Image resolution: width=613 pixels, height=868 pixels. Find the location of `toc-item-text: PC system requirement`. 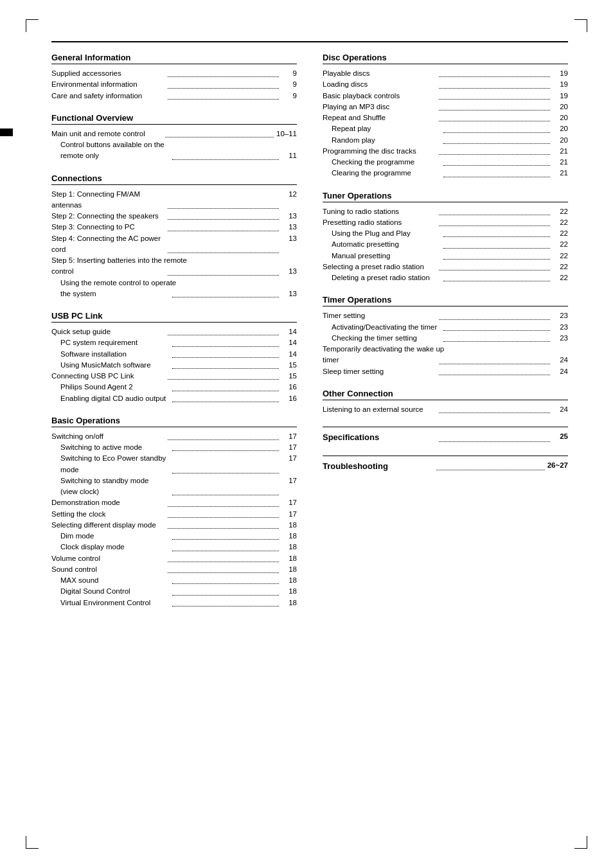

toc-item-text: PC system requirement is located at coordinates (115, 343).